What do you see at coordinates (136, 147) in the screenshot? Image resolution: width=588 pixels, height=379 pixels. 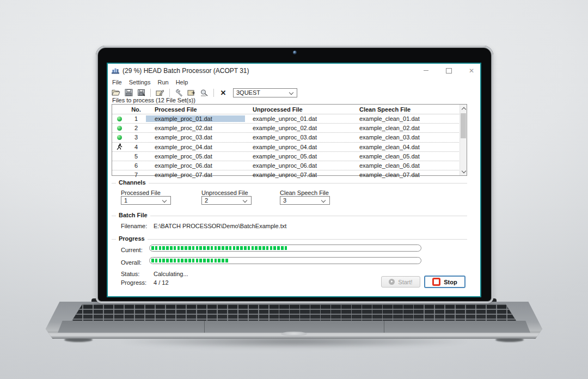 I see `row-number: 4` at bounding box center [136, 147].